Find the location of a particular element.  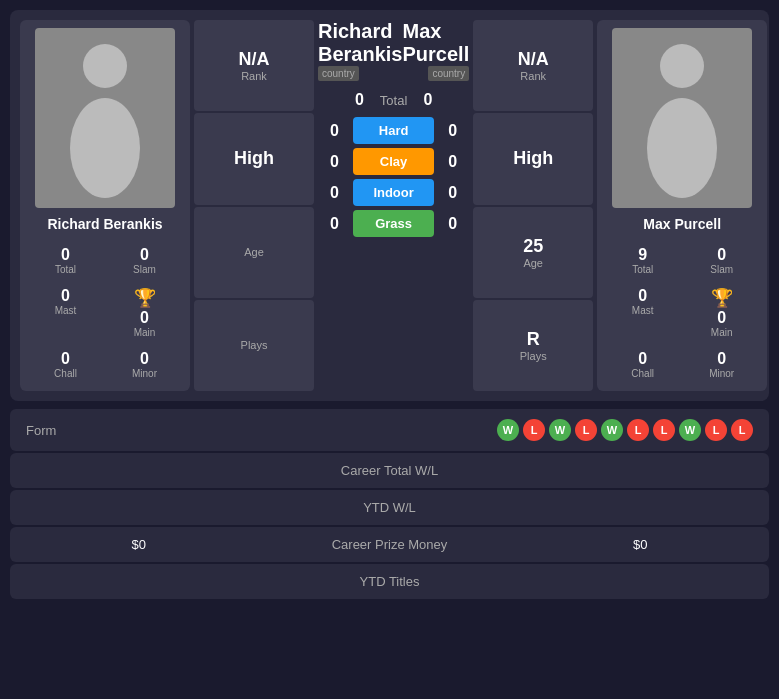

right-chall-label: Chall is located at coordinates (642, 374).